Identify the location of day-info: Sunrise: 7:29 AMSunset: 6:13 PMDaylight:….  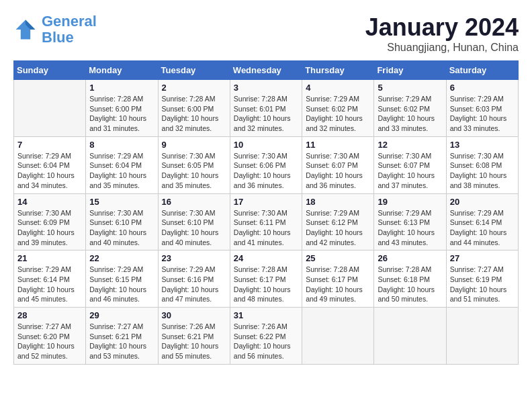
(410, 228).